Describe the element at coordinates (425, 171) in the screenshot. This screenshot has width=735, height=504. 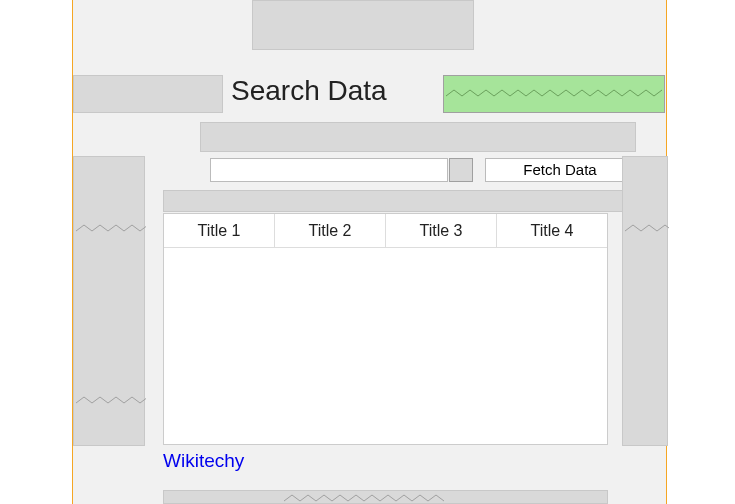
I see `search-row: Fetch Data` at that location.